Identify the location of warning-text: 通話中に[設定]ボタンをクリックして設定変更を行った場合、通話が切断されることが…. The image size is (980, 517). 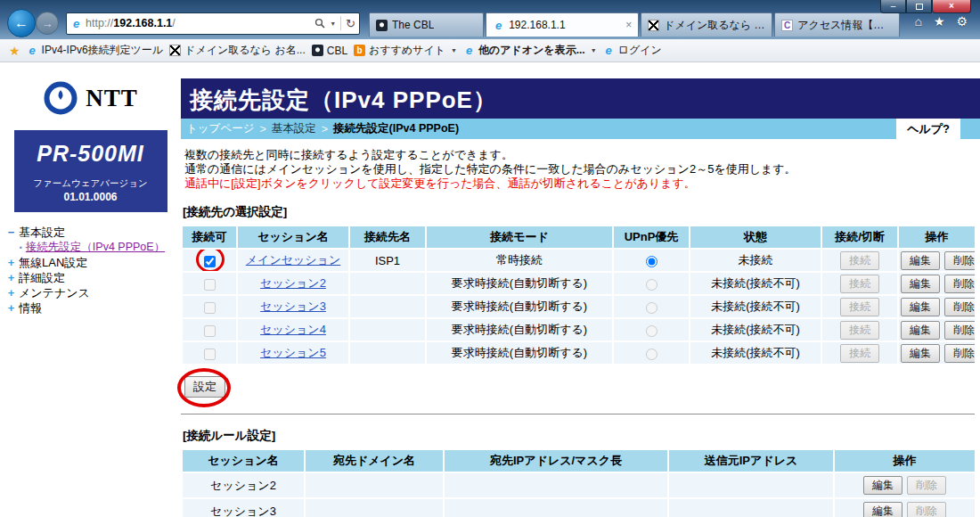
(583, 184).